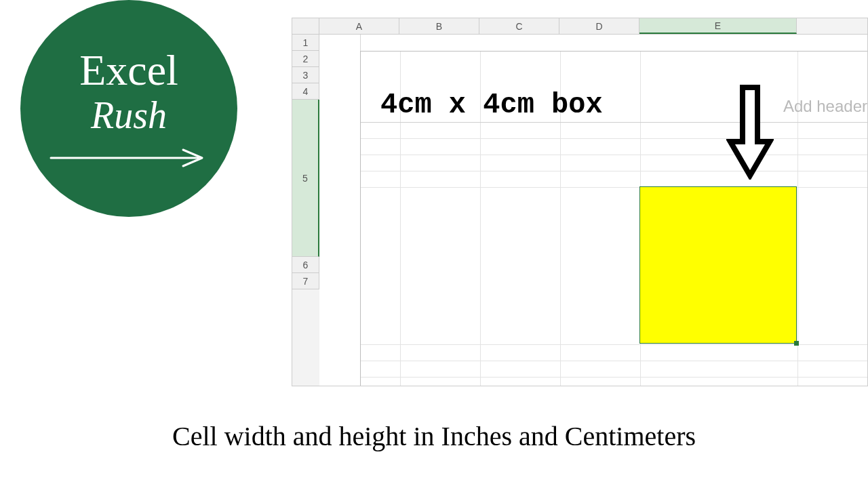 This screenshot has height=488, width=868. I want to click on fill-handle, so click(796, 343).